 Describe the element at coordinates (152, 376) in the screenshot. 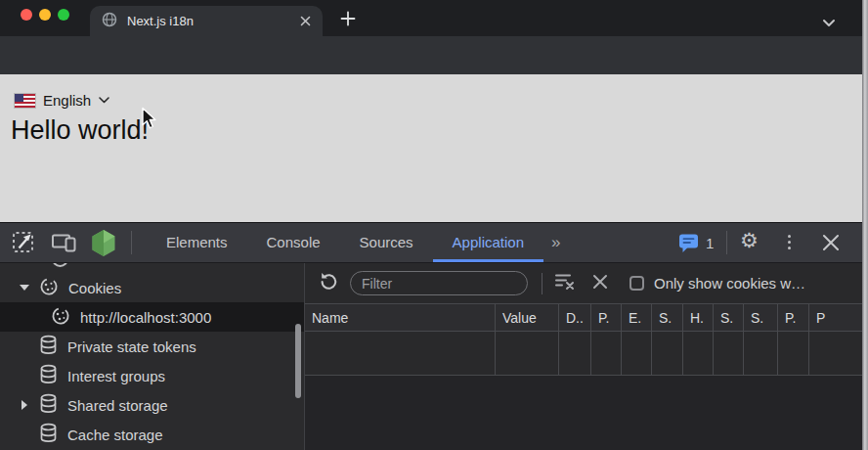

I see `sidebar-item-interest-groups: Interest groups` at that location.